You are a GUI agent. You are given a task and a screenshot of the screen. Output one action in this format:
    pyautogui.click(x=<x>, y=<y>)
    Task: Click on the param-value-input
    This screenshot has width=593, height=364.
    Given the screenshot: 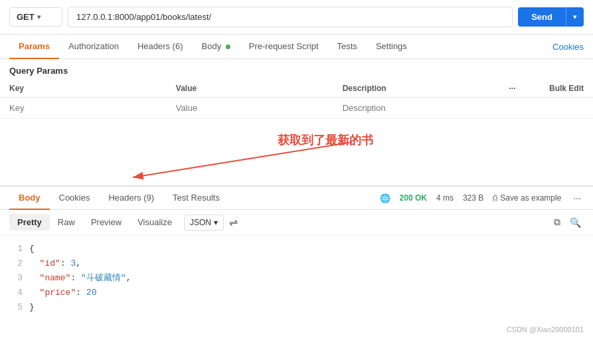 What is the action you would take?
    pyautogui.click(x=250, y=108)
    